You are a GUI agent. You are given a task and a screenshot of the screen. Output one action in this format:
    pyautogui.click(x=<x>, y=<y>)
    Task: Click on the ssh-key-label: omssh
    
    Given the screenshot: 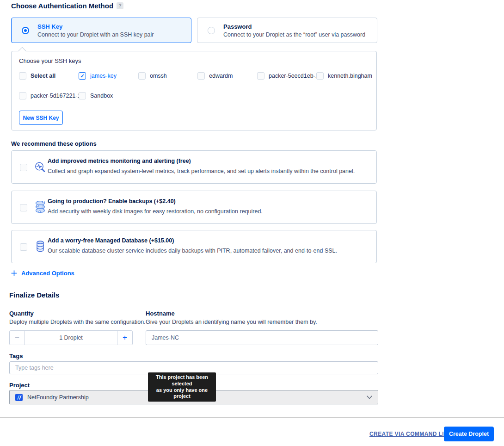 What is the action you would take?
    pyautogui.click(x=158, y=76)
    